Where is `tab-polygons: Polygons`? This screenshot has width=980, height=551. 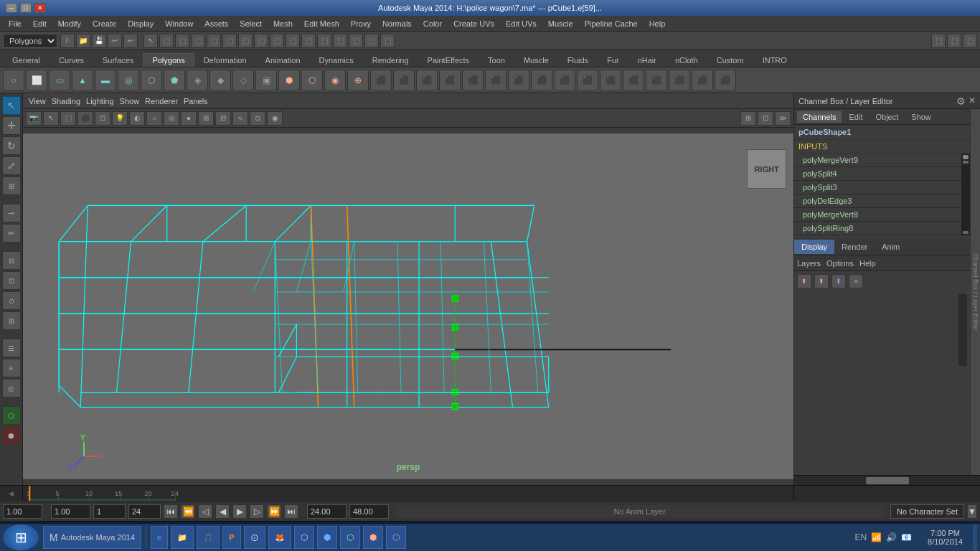 tab-polygons: Polygons is located at coordinates (168, 60).